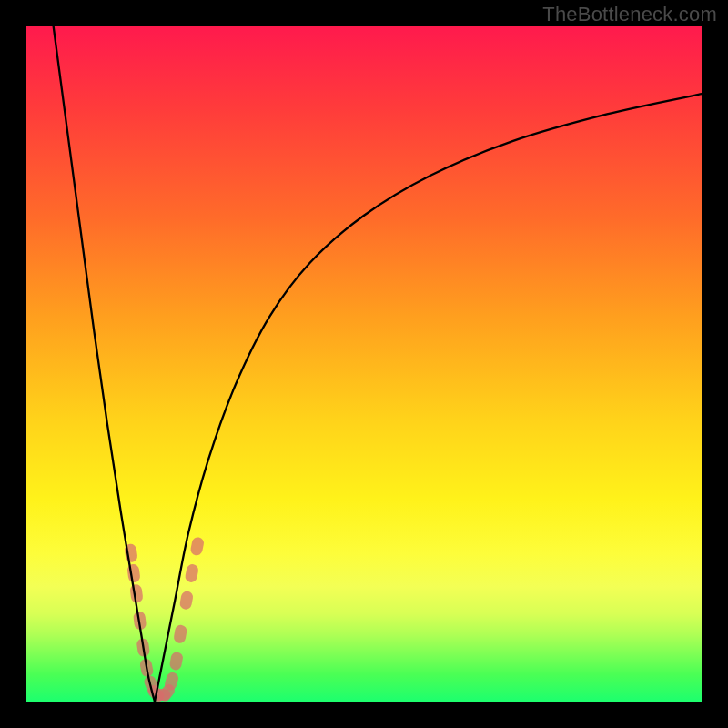  Describe the element at coordinates (164, 621) in the screenshot. I see `marker-group` at that location.